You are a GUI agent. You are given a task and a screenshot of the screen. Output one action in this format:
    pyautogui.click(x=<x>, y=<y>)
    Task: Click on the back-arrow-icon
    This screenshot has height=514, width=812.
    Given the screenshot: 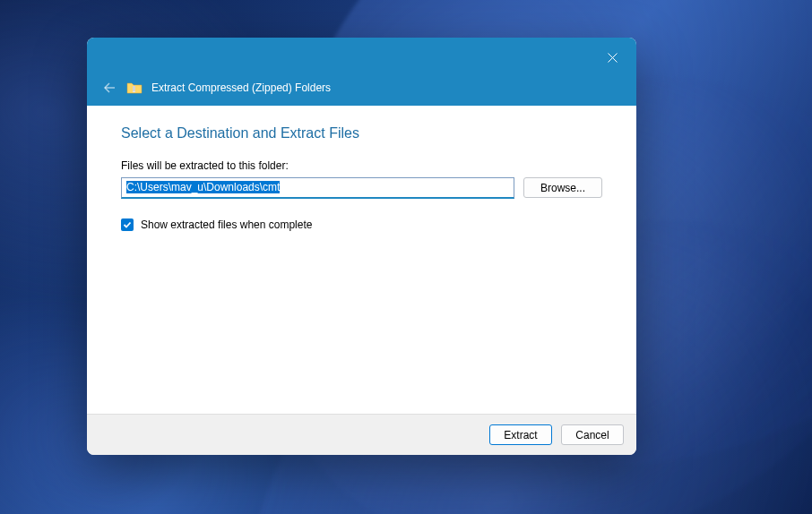 What is the action you would take?
    pyautogui.click(x=109, y=88)
    